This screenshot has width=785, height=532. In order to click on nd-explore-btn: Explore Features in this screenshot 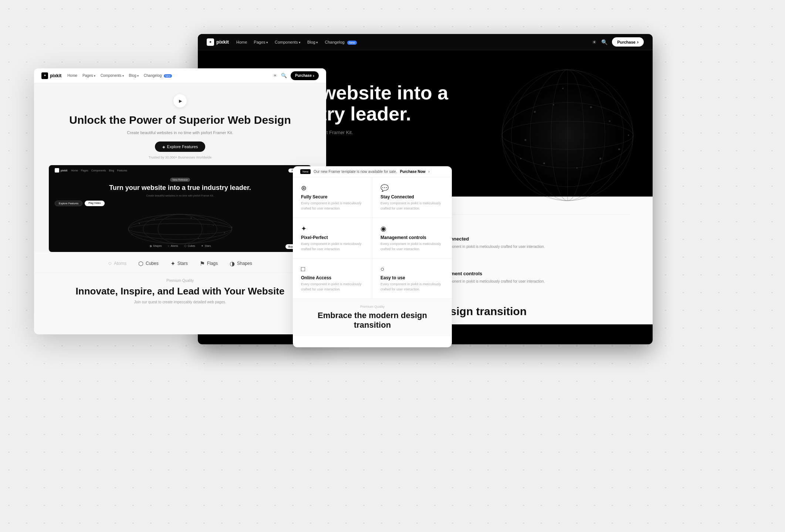, I will do `click(69, 203)`.